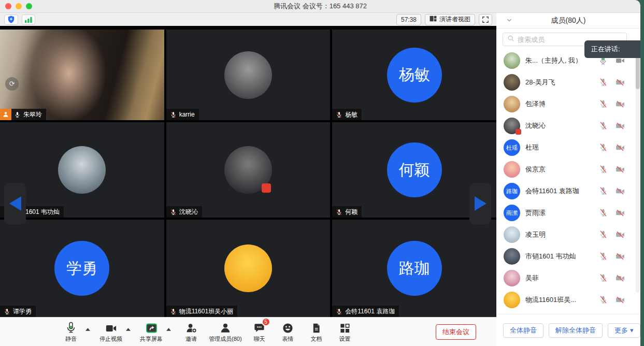 The image size is (644, 346). Describe the element at coordinates (612, 300) in the screenshot. I see `member-controls` at that location.